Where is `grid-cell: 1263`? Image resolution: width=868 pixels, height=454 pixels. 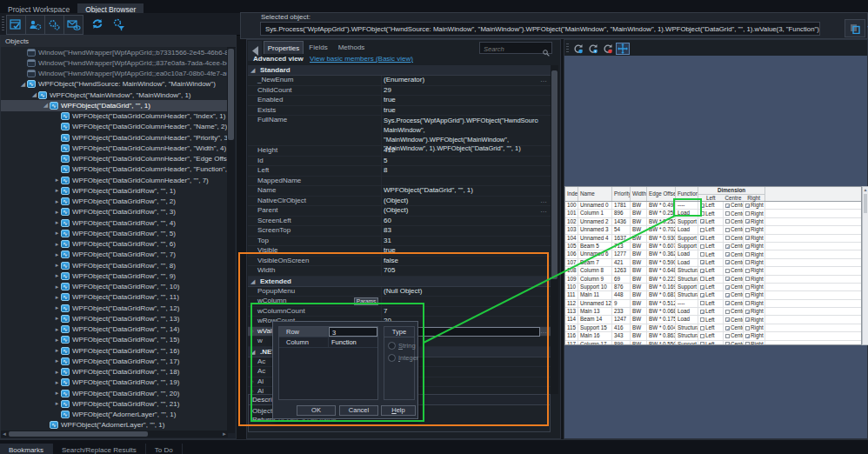 grid-cell: 1263 is located at coordinates (621, 270).